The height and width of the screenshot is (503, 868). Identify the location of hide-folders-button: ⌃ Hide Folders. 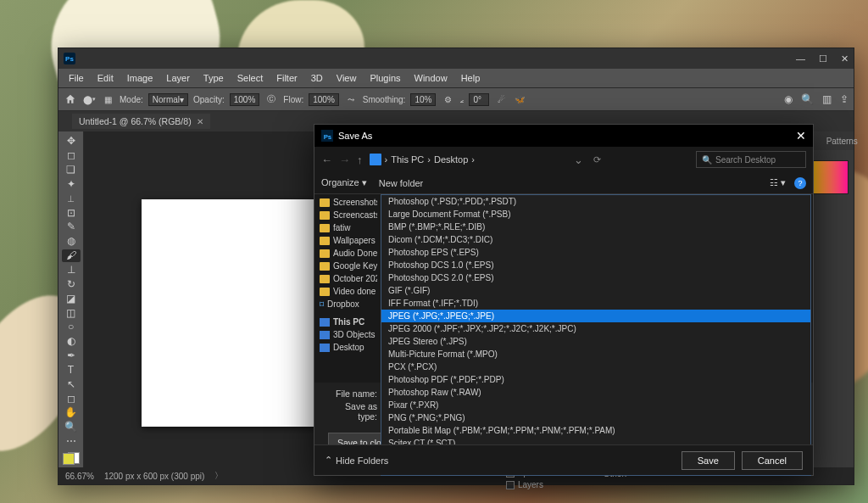
(356, 460).